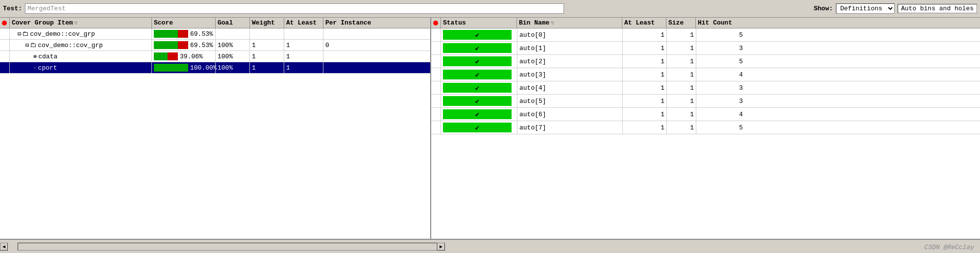 The height and width of the screenshot is (253, 980). What do you see at coordinates (63, 34) in the screenshot?
I see `row-name: cov_demo::cov_grp` at bounding box center [63, 34].